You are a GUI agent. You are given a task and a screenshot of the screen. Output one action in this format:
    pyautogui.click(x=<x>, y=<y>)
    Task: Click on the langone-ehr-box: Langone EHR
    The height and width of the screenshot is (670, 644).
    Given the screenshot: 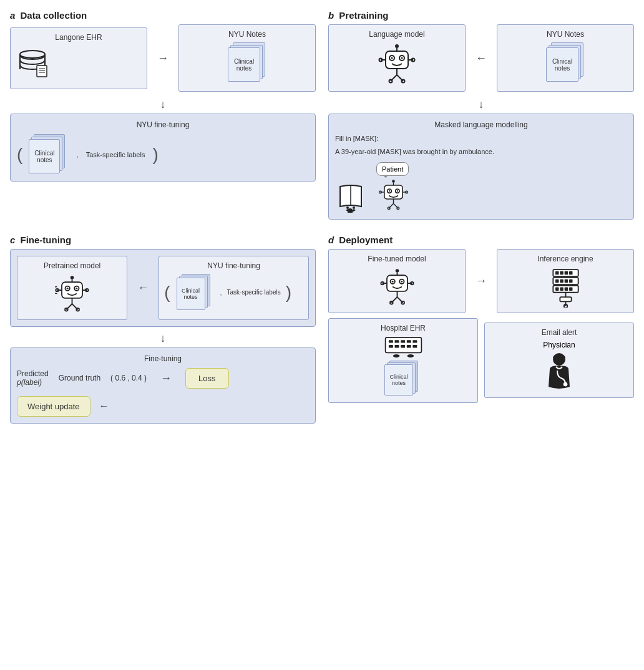 What is the action you would take?
    pyautogui.click(x=79, y=59)
    